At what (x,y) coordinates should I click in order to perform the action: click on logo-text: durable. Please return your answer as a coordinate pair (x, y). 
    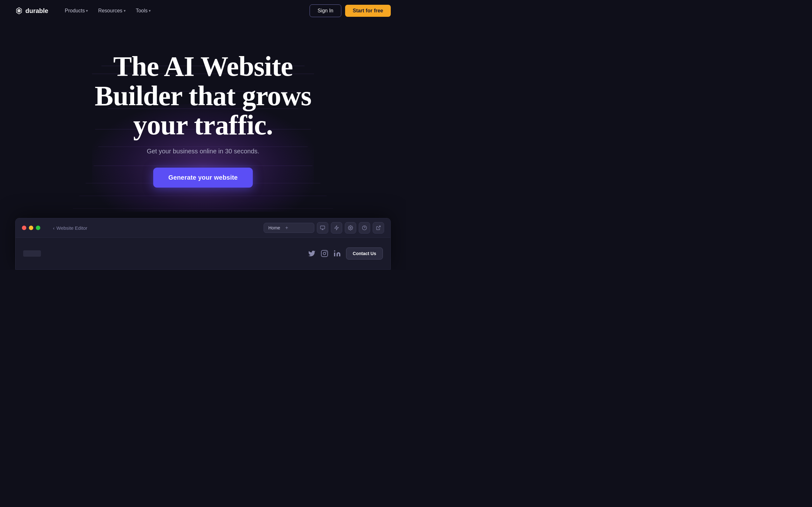
    Looking at the image, I should click on (37, 11).